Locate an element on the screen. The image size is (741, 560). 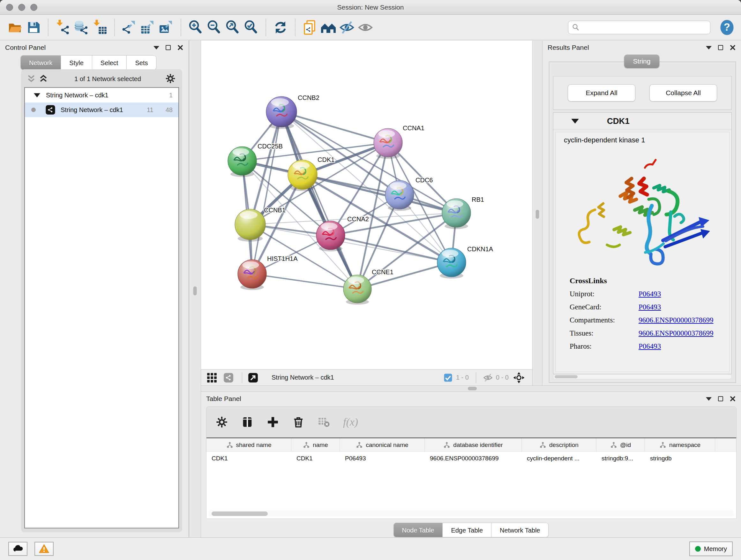
table-scrollbar is located at coordinates (471, 513).